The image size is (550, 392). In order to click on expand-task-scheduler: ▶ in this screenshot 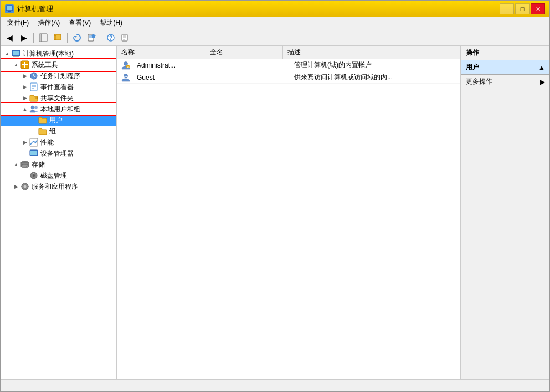, I will do `click(25, 76)`.